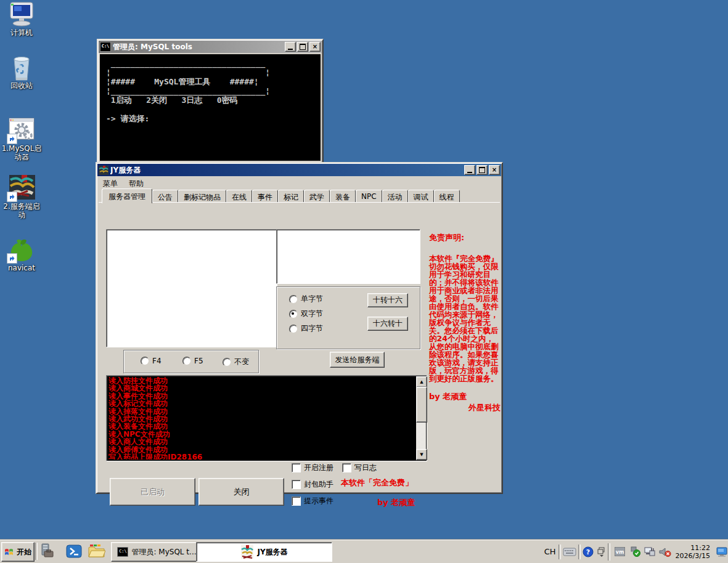 This screenshot has height=563, width=728. Describe the element at coordinates (291, 196) in the screenshot. I see `tab: 标记` at that location.